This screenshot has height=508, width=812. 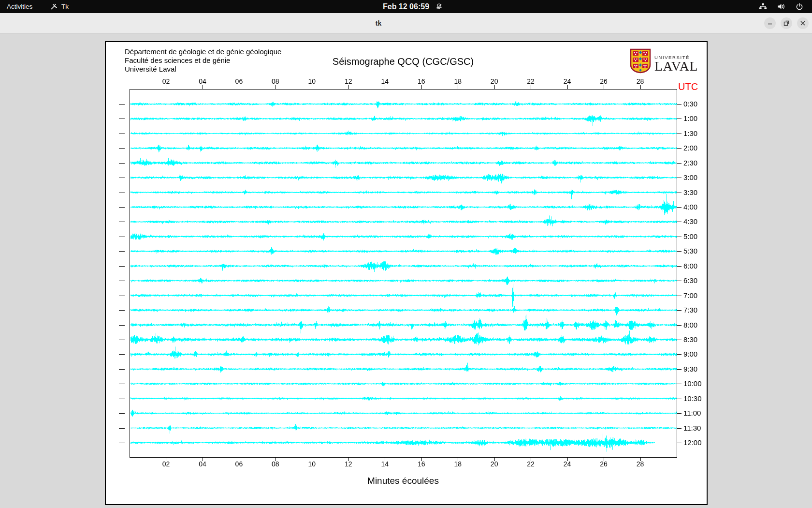 I want to click on utc-time-label: 3:00, so click(x=690, y=178).